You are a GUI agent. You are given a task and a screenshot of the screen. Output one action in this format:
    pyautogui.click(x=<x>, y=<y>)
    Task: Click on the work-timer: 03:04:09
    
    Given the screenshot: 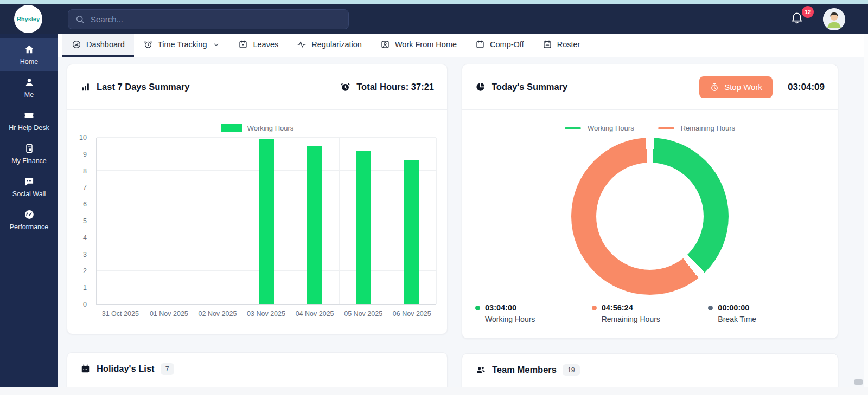 What is the action you would take?
    pyautogui.click(x=806, y=87)
    